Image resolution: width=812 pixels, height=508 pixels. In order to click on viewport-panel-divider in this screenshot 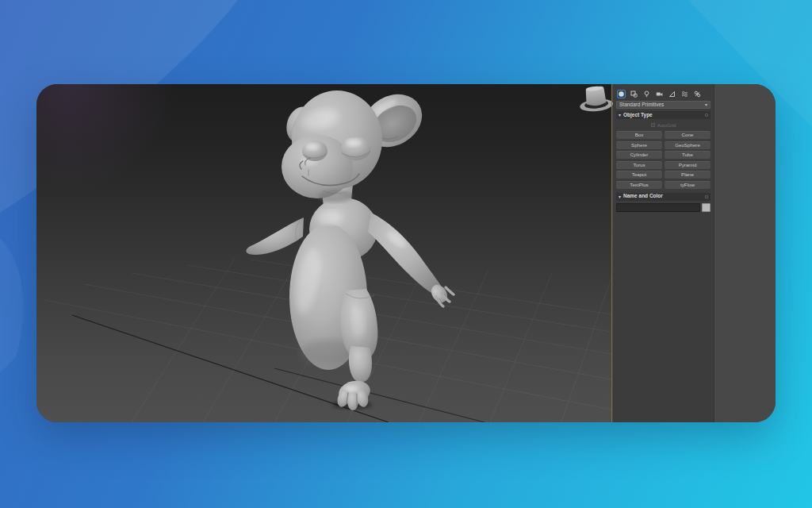, I will do `click(612, 253)`.